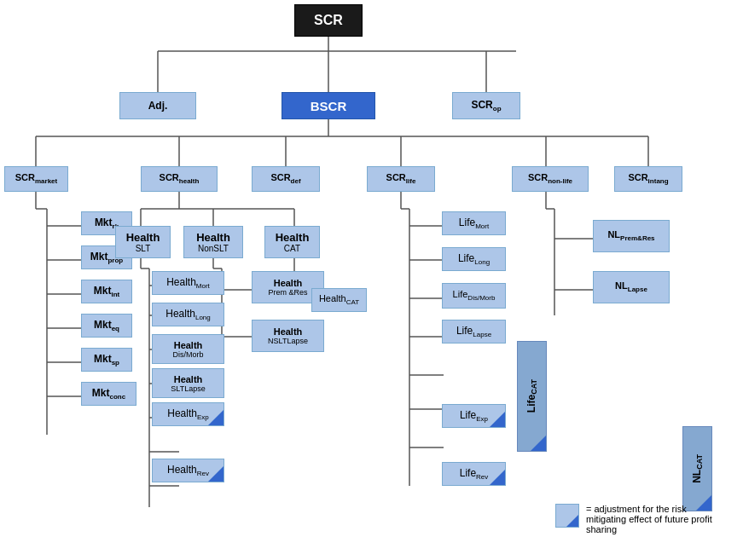 The width and height of the screenshot is (743, 560). What do you see at coordinates (107, 326) in the screenshot?
I see `mkt-eq: Mkteq` at bounding box center [107, 326].